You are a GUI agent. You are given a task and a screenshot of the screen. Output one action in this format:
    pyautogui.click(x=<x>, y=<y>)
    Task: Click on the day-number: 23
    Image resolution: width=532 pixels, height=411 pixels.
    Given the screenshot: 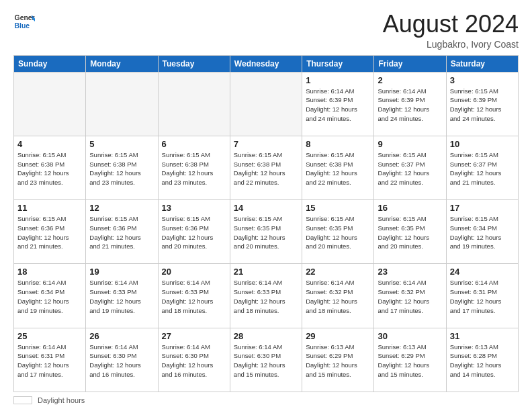 What is the action you would take?
    pyautogui.click(x=410, y=271)
    